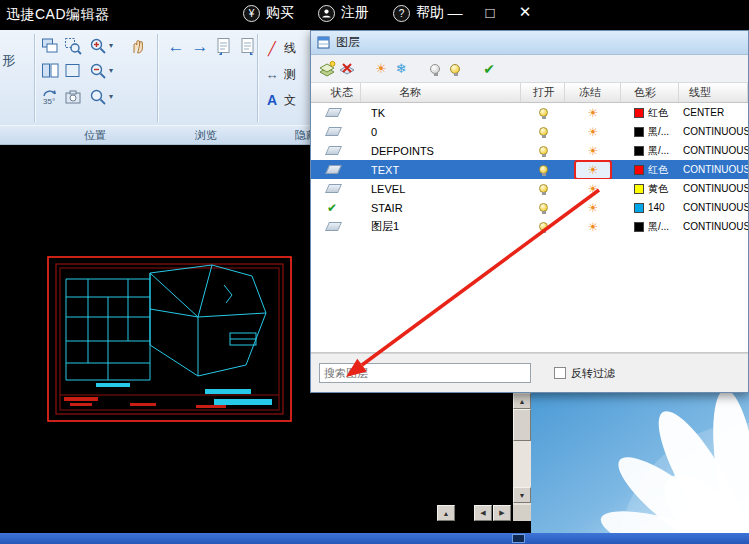  What do you see at coordinates (73, 97) in the screenshot?
I see `snapshot-icon` at bounding box center [73, 97].